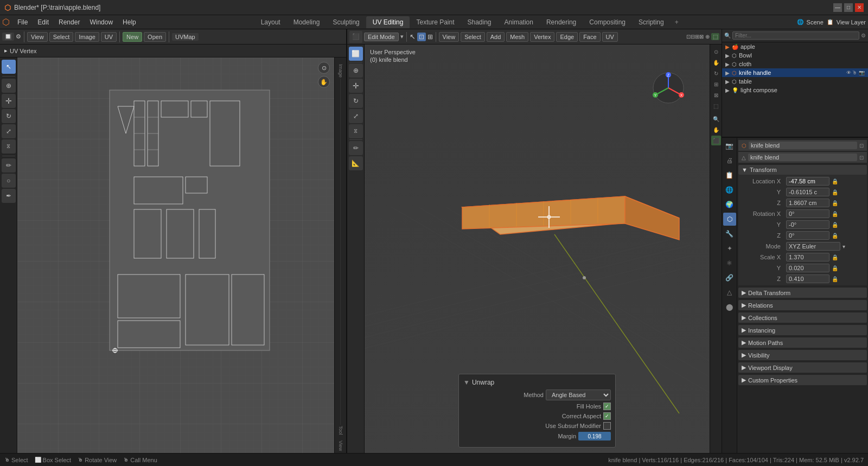  Describe the element at coordinates (590, 37) in the screenshot. I see `vp-face-menu: Face` at that location.